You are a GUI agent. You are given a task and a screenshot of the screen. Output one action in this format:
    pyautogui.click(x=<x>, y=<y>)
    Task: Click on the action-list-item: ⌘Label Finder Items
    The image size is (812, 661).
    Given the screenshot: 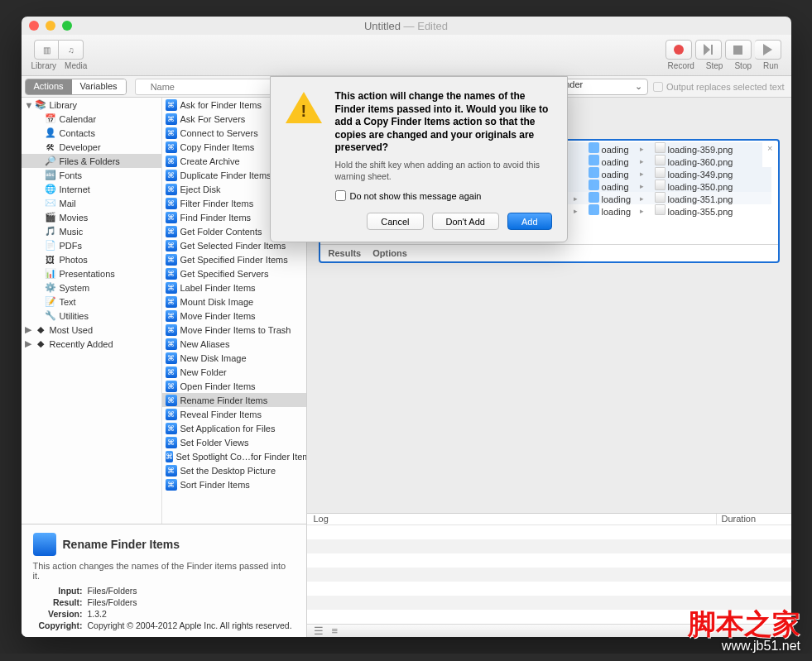 What is the action you would take?
    pyautogui.click(x=234, y=288)
    